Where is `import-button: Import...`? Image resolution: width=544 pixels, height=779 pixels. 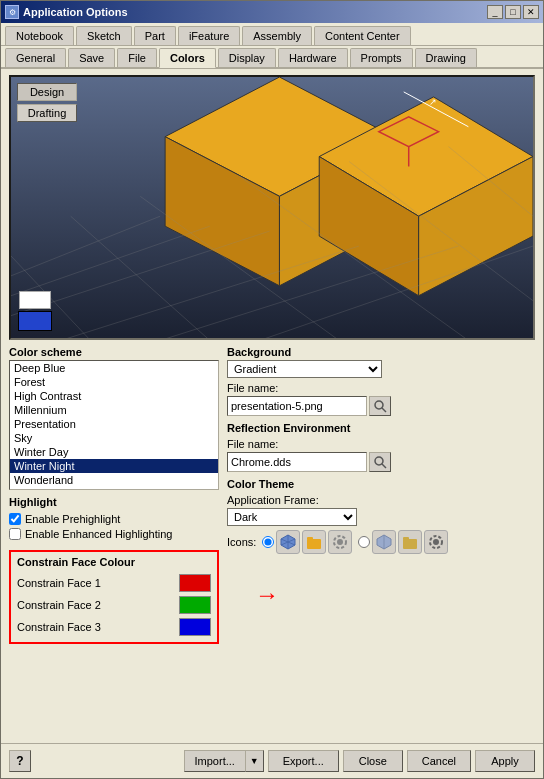 import-button: Import... is located at coordinates (214, 761).